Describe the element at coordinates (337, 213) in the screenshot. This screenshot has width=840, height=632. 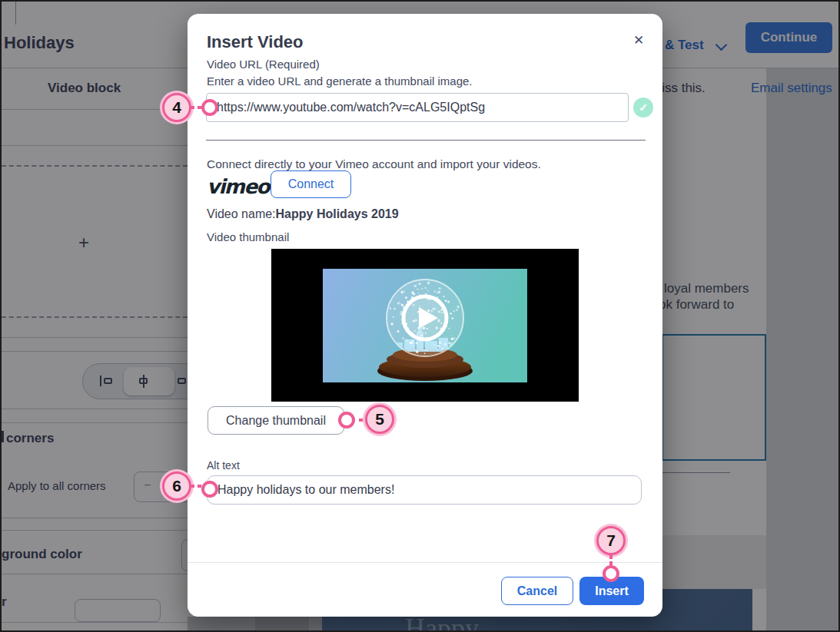
I see `video-name-value: Happy Holidays 2019` at that location.